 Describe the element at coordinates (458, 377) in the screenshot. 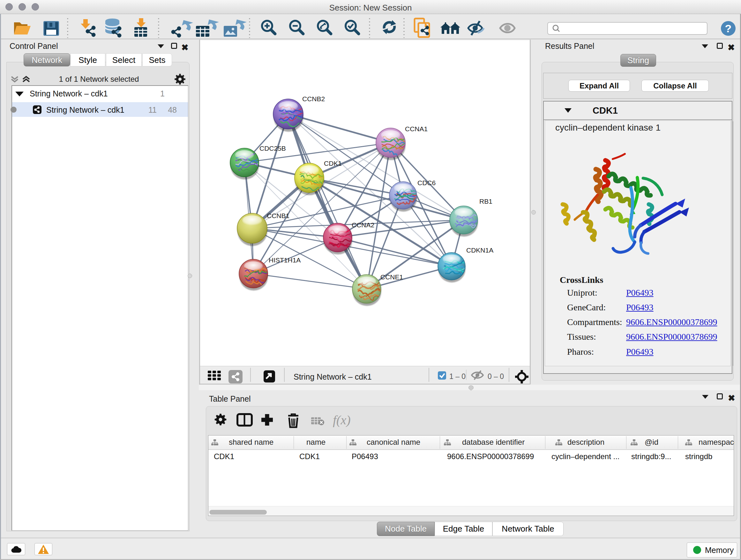

I see `svg-text: 1 – 0` at that location.